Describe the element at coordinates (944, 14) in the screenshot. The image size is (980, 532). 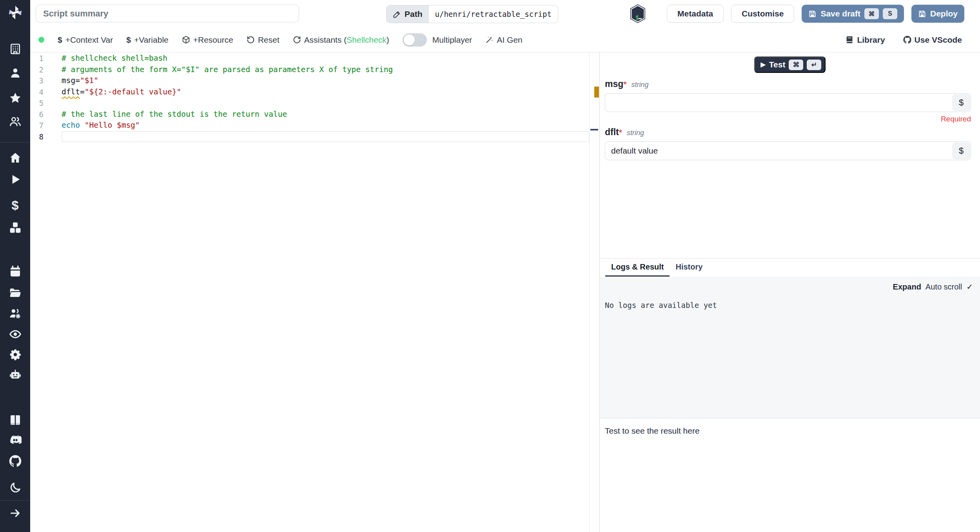
I see `deploy-label: Deploy` at that location.